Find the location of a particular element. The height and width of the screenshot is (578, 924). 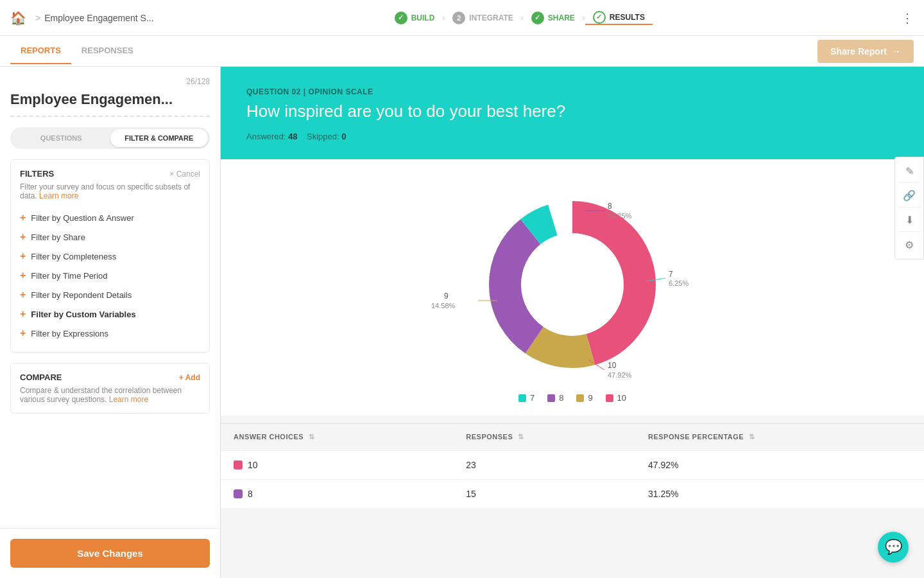

filters-title: FILTERS is located at coordinates (37, 173).